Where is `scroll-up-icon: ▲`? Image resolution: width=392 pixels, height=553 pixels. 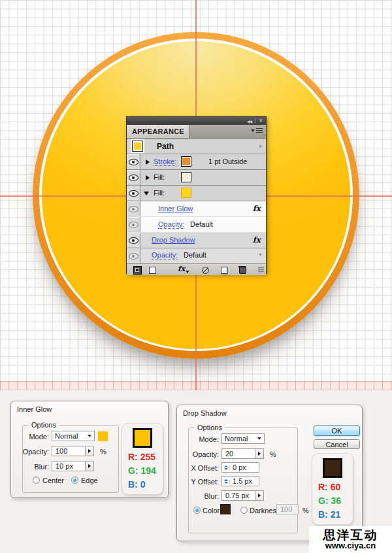 scroll-up-icon: ▲ is located at coordinates (260, 145).